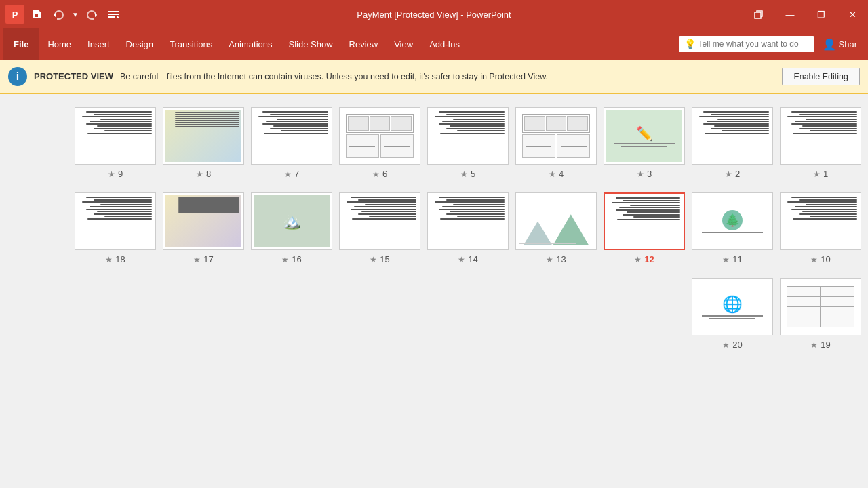  What do you see at coordinates (250, 45) in the screenshot?
I see `tab-animations: Animations` at bounding box center [250, 45].